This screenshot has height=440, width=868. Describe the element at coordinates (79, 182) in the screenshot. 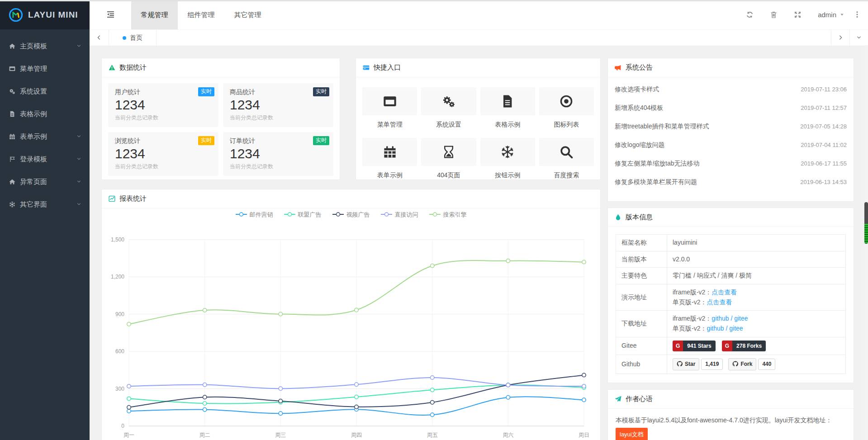

I see `chevron-down-icon` at that location.